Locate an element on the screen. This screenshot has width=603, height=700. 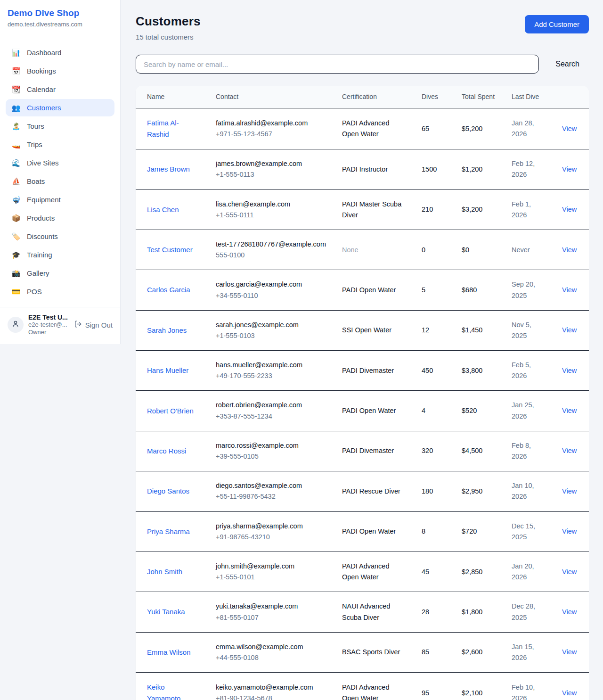
customer-dives: 65 is located at coordinates (425, 129).